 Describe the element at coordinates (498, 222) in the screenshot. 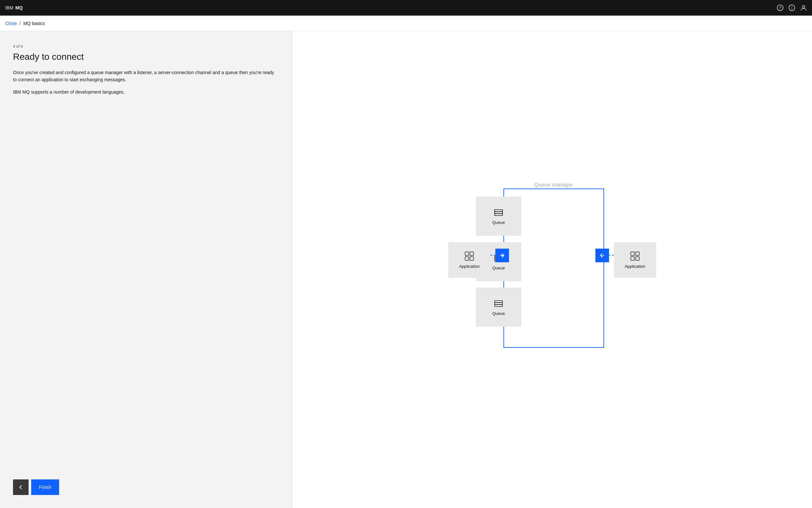

I see `queue-top-label: Queue` at that location.